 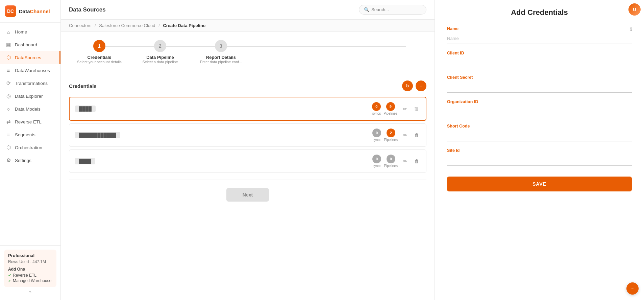 What do you see at coordinates (539, 35) in the screenshot?
I see `form-group-name: Name ℹ` at bounding box center [539, 35].